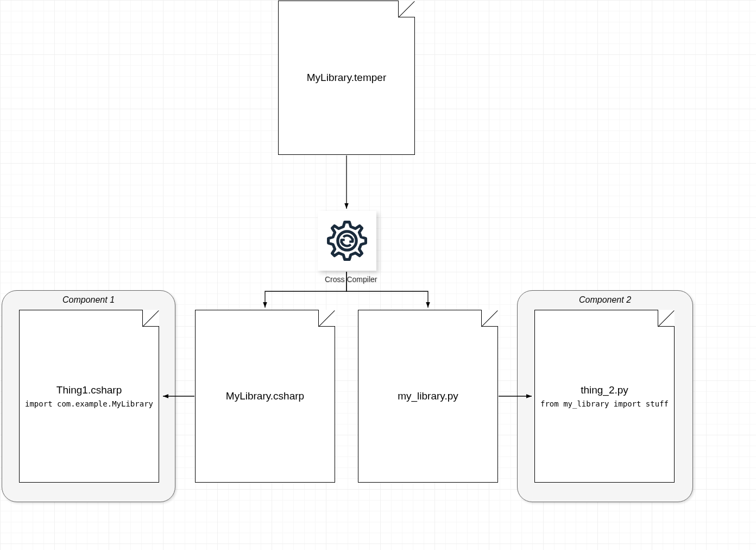 The width and height of the screenshot is (756, 550). I want to click on cross-compiler-label: Cross Compiler, so click(351, 279).